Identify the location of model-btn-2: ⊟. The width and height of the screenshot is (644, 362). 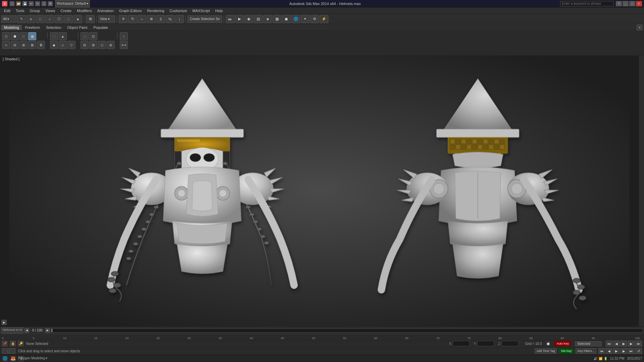
(15, 45).